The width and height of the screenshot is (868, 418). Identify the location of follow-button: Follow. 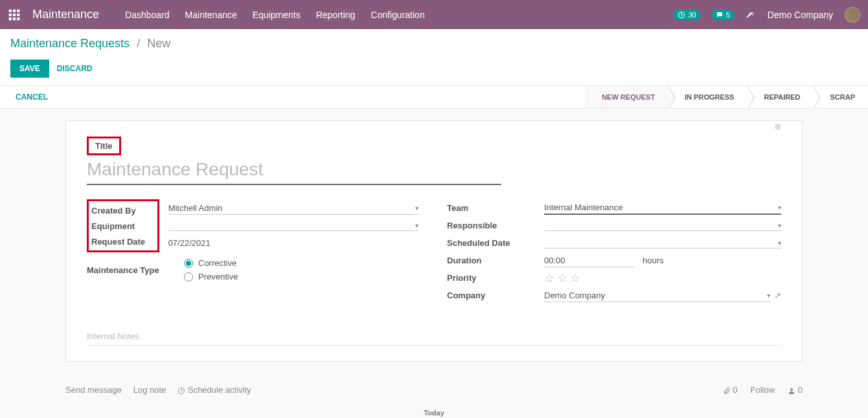
(763, 390).